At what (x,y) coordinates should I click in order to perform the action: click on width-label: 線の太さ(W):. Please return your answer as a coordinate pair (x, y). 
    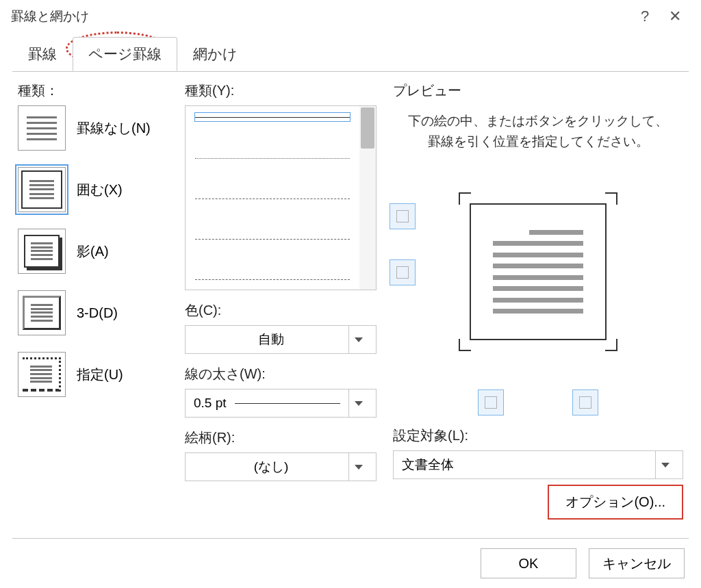
    Looking at the image, I should click on (281, 374).